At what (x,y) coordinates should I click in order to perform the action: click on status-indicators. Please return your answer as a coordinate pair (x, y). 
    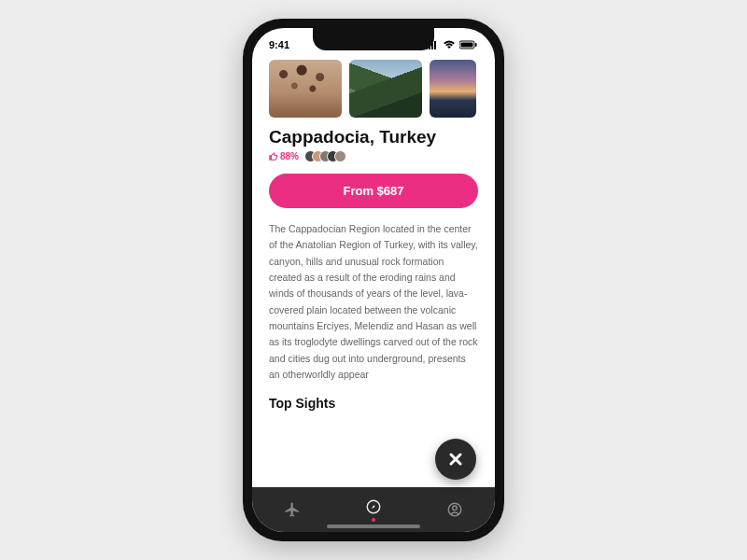
    Looking at the image, I should click on (452, 45).